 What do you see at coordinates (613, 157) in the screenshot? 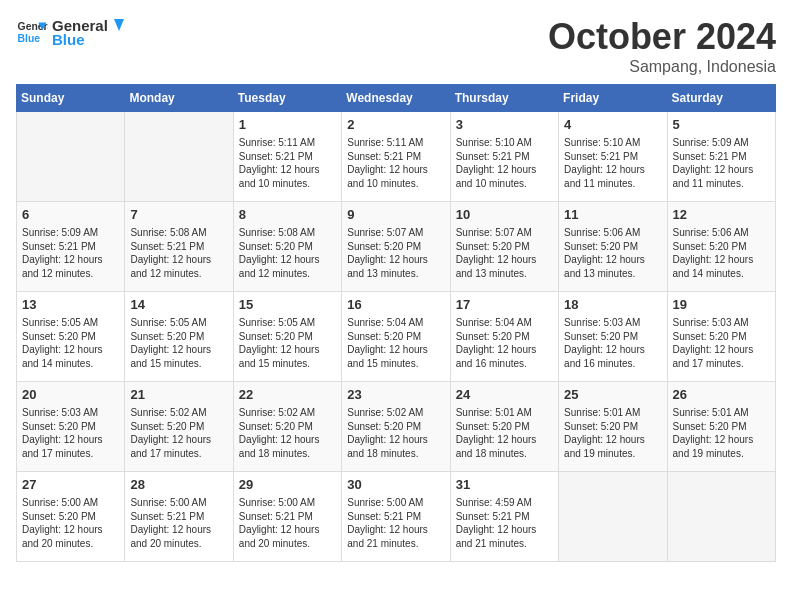
I see `calendar-cell: 4Sunrise: 5:10 AM Sunset: 5:21 PM Daylig…` at bounding box center [613, 157].